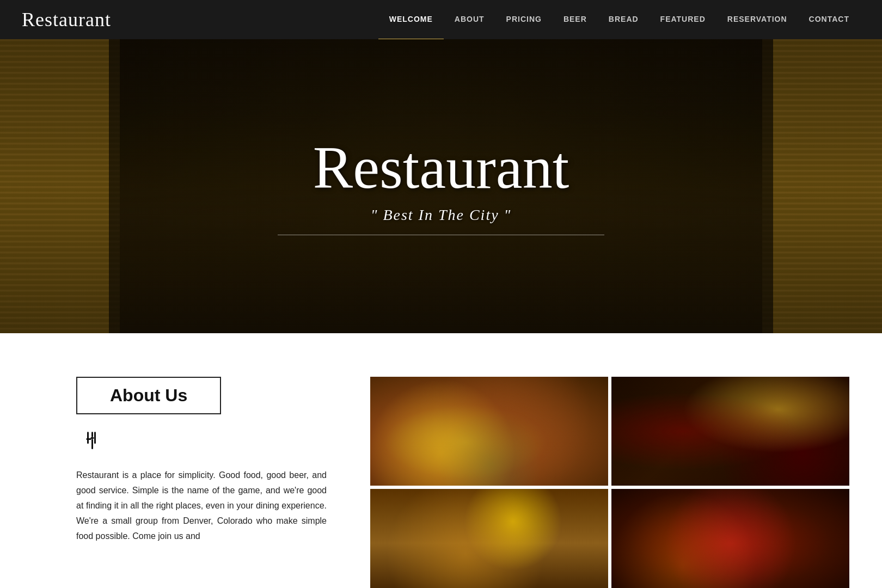  What do you see at coordinates (149, 395) in the screenshot?
I see `about-title-box: About Us` at bounding box center [149, 395].